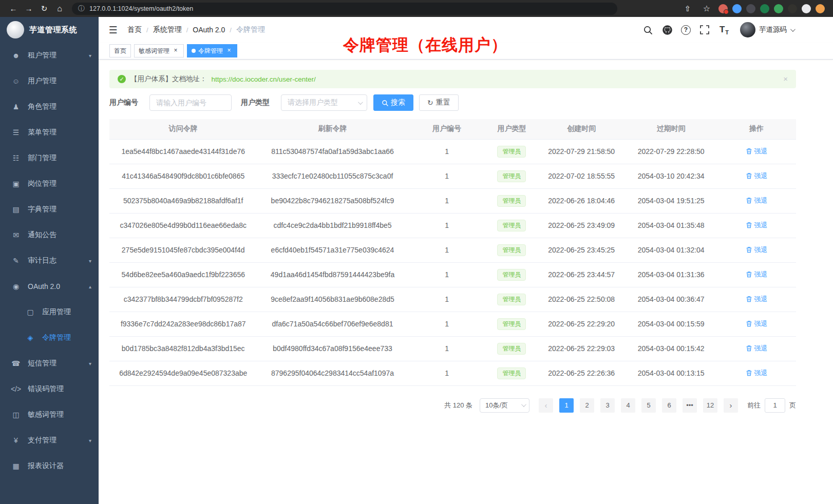 This screenshot has width=833, height=504. Describe the element at coordinates (345, 9) in the screenshot. I see `browser-address-bar: 127.0.0.1:1024/system/oauth2/token` at that location.